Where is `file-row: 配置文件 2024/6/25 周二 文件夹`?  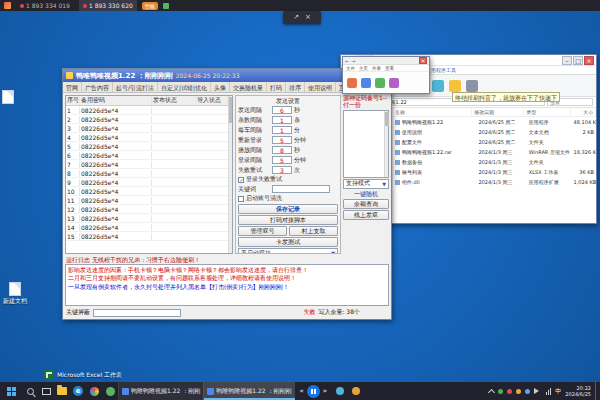
file-row: 配置文件 2024/6/25 周二 文件夹 is located at coordinates (494, 142).